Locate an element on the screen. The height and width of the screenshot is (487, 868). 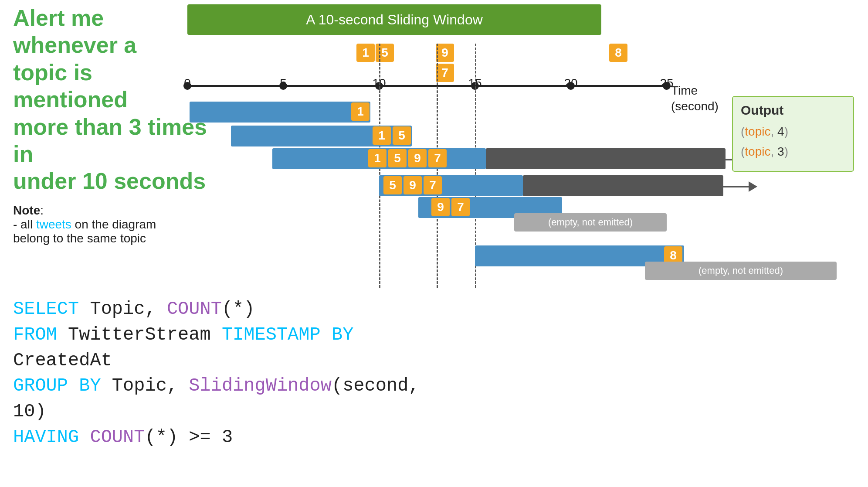
bar-3-blue: 1 5 9 7 is located at coordinates (379, 159).